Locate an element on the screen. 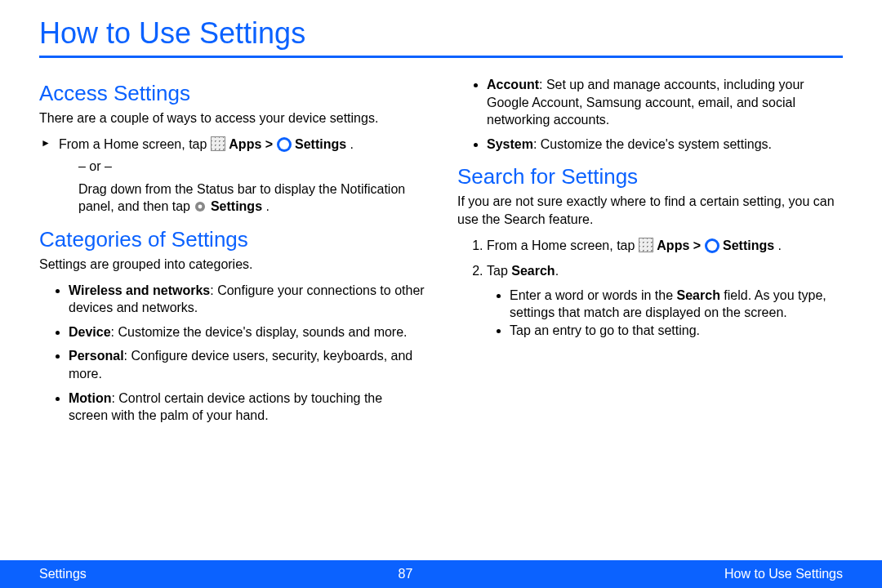 The width and height of the screenshot is (882, 588). page-footer: Settings 87 How to Use Settings is located at coordinates (441, 574).